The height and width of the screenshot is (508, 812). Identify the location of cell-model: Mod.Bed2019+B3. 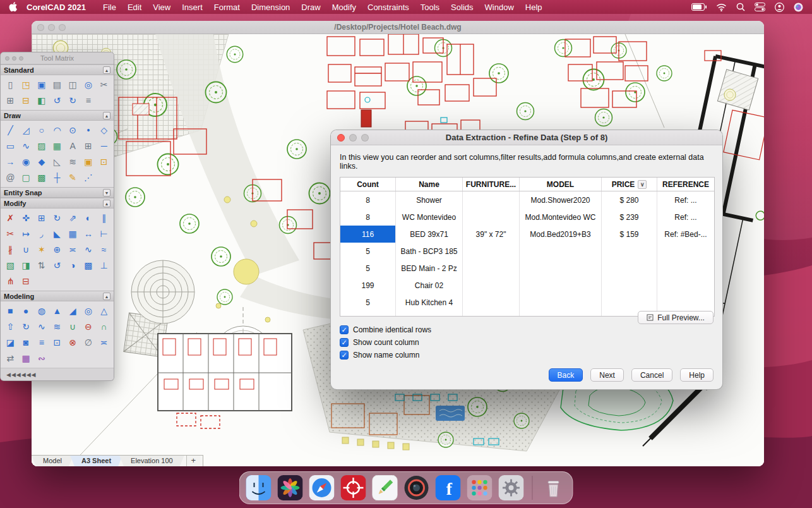
(561, 234).